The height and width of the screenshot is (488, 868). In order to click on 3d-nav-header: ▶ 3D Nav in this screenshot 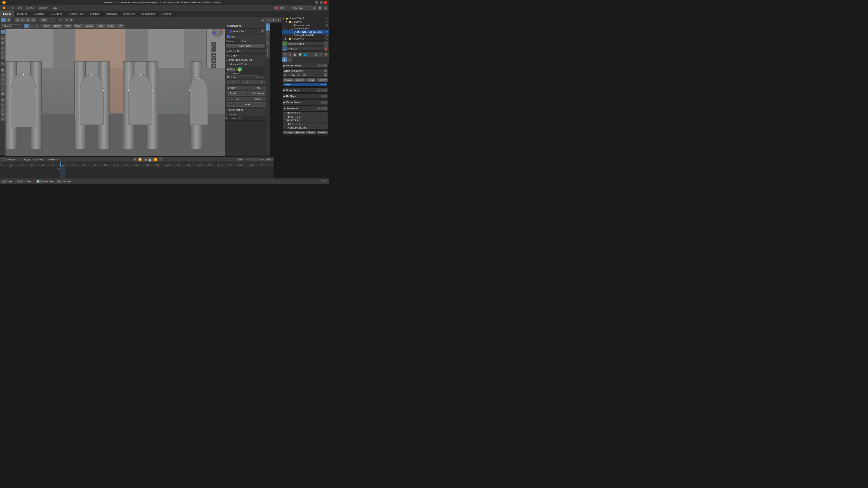, I will do `click(248, 56)`.